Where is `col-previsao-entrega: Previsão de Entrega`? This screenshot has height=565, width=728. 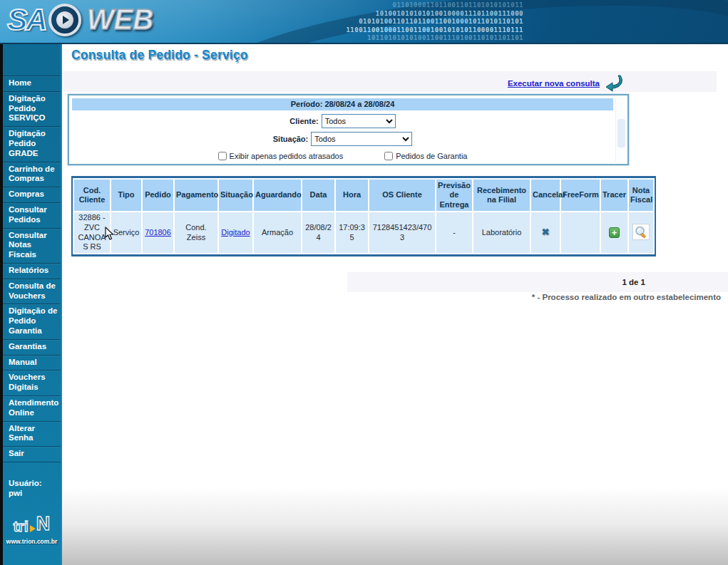 col-previsao-entrega: Previsão de Entrega is located at coordinates (454, 195).